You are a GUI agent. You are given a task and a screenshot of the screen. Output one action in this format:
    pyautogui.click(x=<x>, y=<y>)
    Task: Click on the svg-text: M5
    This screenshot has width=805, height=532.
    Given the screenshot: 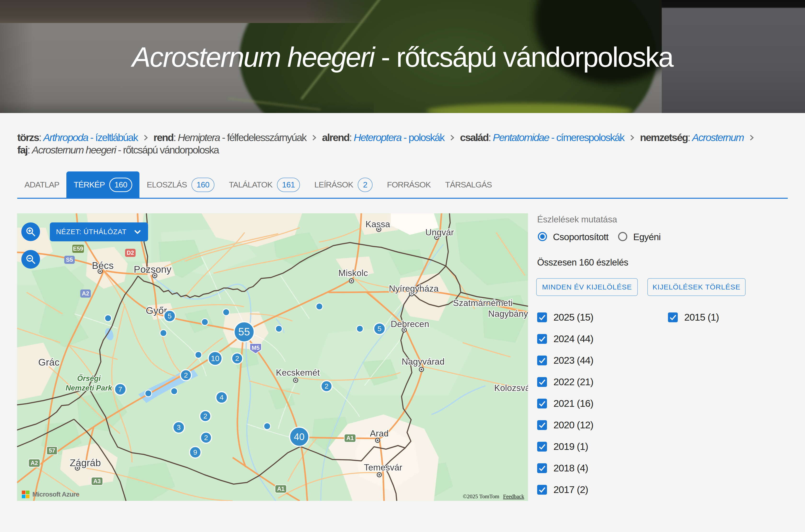 What is the action you would take?
    pyautogui.click(x=255, y=348)
    